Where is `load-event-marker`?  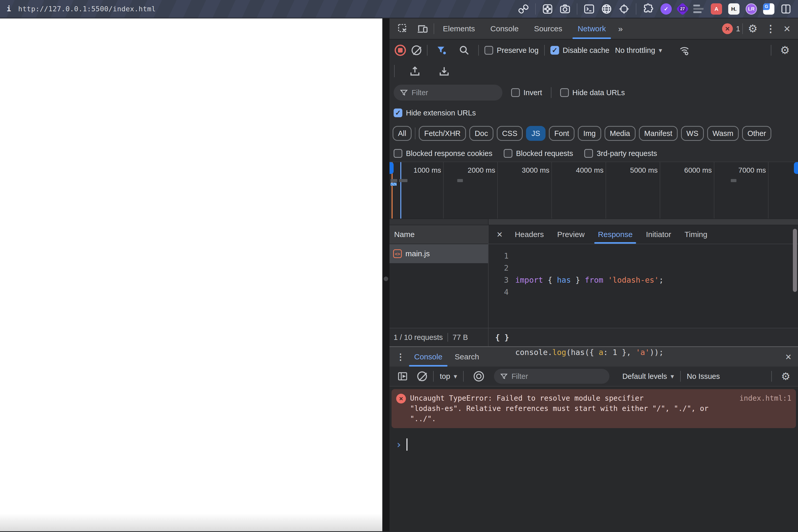
load-event-marker is located at coordinates (401, 190).